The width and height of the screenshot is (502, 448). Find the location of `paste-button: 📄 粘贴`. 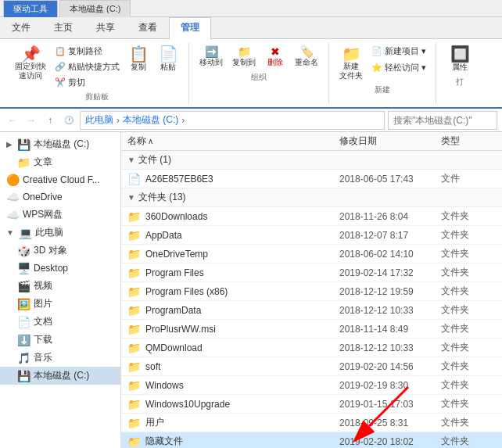

paste-button: 📄 粘贴 is located at coordinates (168, 67).